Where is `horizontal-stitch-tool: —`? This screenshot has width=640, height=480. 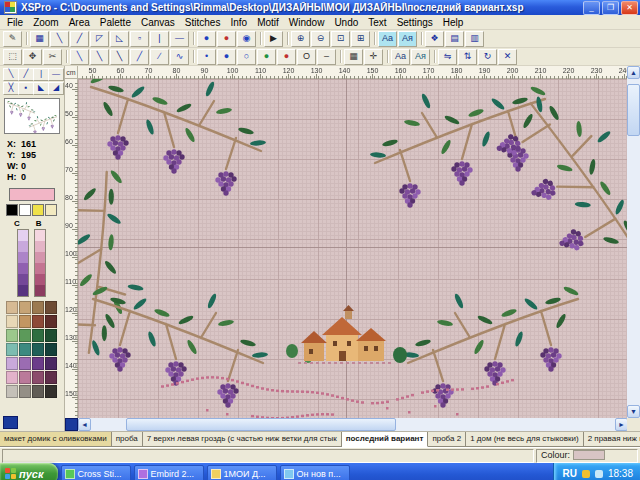 horizontal-stitch-tool: — is located at coordinates (180, 39).